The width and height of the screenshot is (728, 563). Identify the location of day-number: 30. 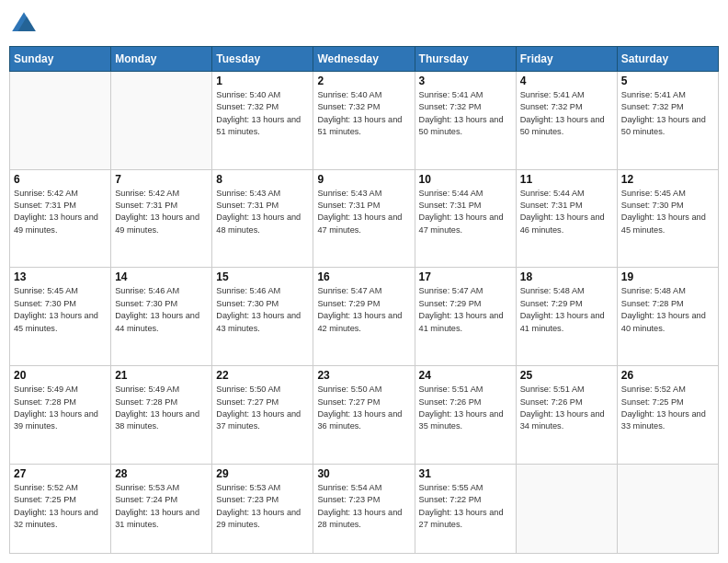
(364, 474).